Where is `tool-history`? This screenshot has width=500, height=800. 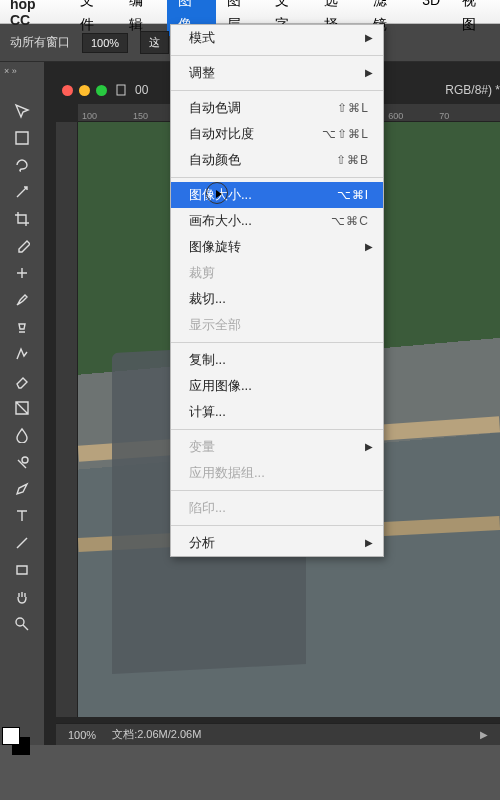 tool-history is located at coordinates (22, 354).